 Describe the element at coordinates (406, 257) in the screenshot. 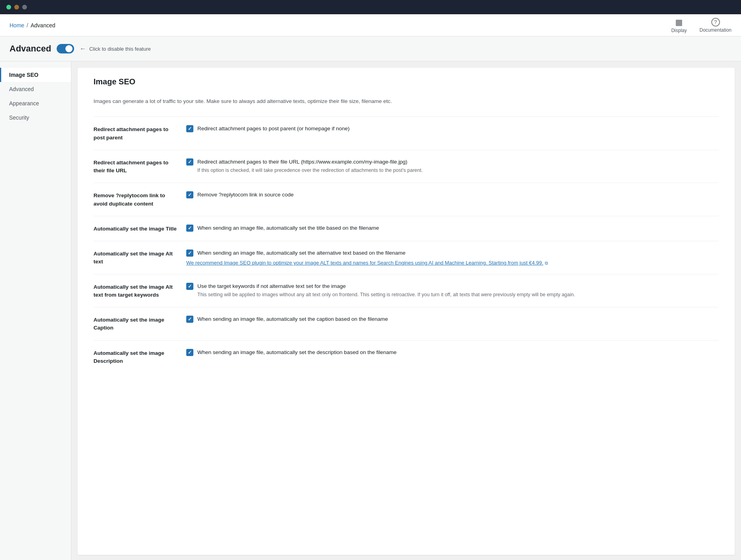

I see `setting-row-auto-alt: Automatically set the image Alt text ✓ W…` at that location.